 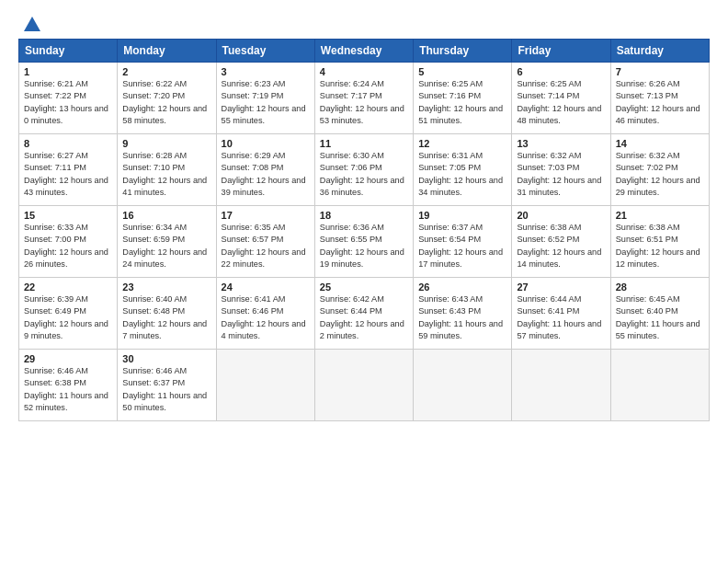 What do you see at coordinates (549, 299) in the screenshot?
I see `sunrise-label: Sunrise: 6:44 AM` at bounding box center [549, 299].